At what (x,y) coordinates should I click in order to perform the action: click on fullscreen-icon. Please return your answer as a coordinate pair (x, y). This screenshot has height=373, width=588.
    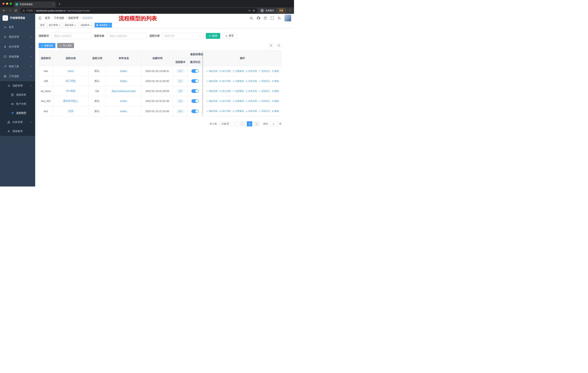
    Looking at the image, I should click on (272, 18).